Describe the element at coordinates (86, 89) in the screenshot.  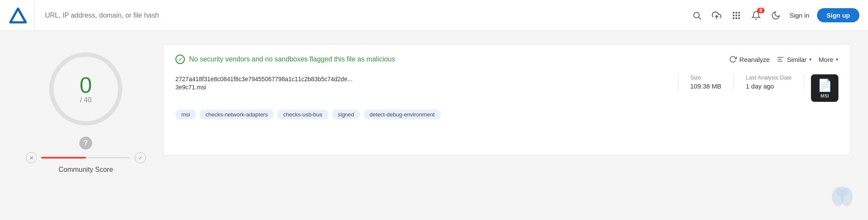
I see `score-text: 0 / 40` at that location.